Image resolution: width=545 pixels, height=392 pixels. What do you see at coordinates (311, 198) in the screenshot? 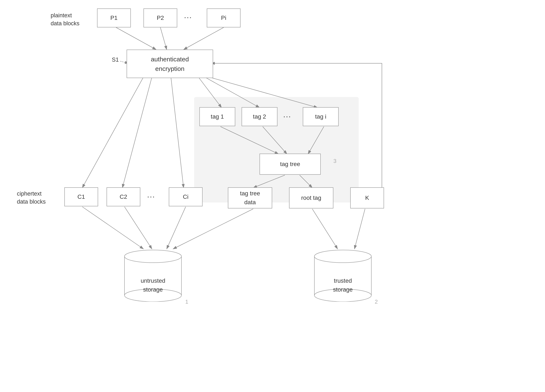
I see `root-tag-box: root tag` at bounding box center [311, 198].